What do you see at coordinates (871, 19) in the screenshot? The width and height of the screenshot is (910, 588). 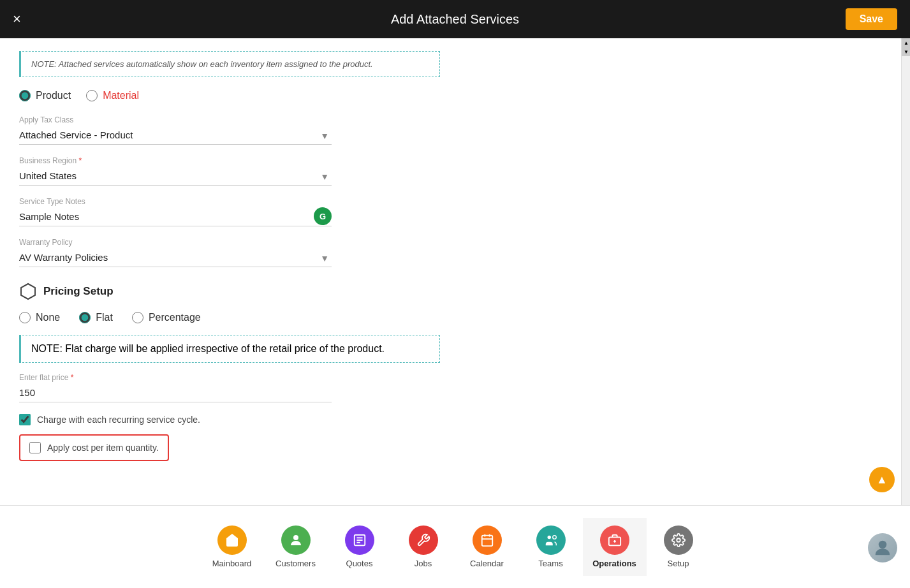 I see `save-button: Save` at bounding box center [871, 19].